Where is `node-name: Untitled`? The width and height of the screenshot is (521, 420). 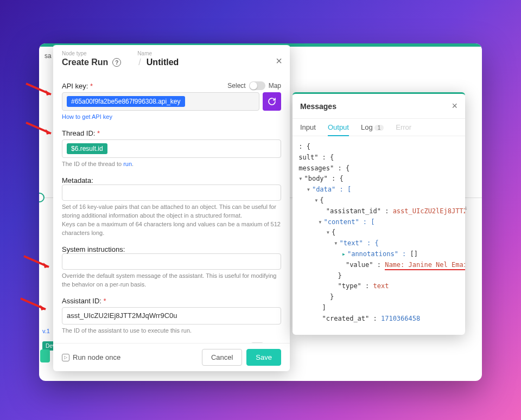
node-name: Untitled is located at coordinates (163, 62).